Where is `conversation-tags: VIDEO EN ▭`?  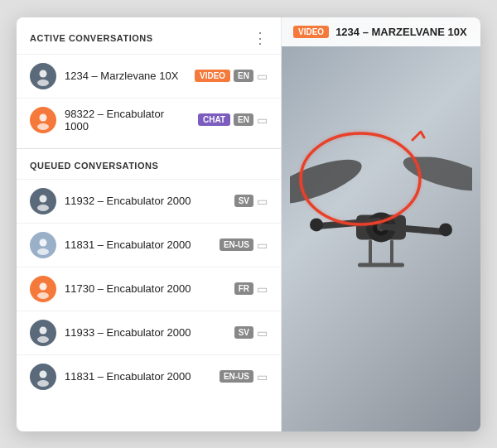
conversation-tags: VIDEO EN ▭ is located at coordinates (231, 76).